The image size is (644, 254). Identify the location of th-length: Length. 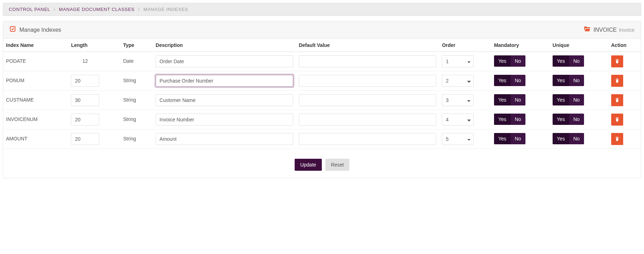
(94, 45).